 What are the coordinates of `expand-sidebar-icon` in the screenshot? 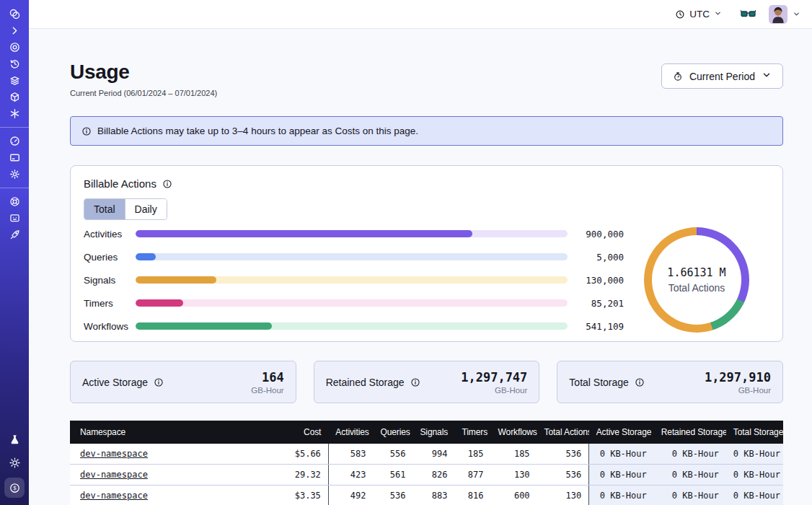 It's located at (14, 30).